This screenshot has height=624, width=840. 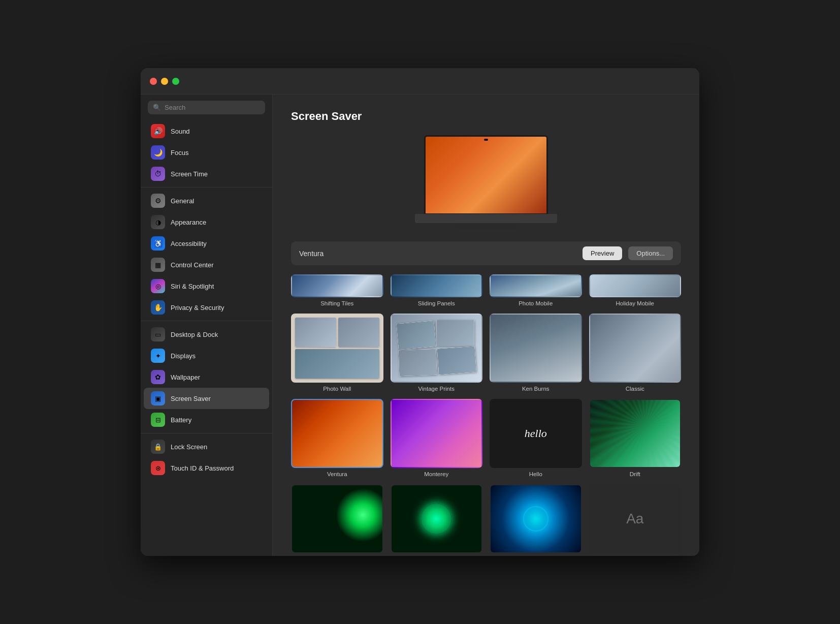 What do you see at coordinates (158, 420) in the screenshot?
I see `battery-icon: ⊟` at bounding box center [158, 420].